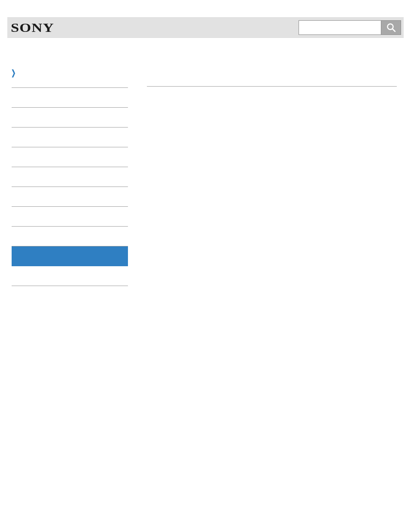 Image resolution: width=411 pixels, height=532 pixels. I want to click on search-button, so click(391, 28).